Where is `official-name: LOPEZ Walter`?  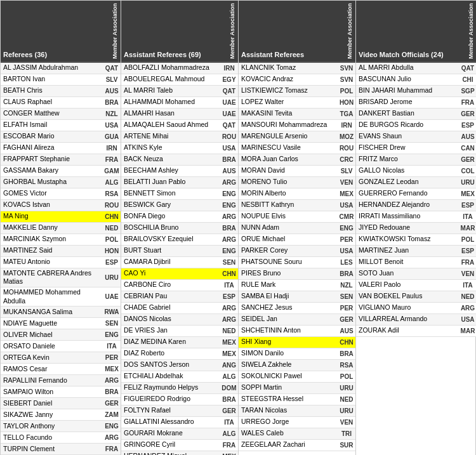 official-name: LOPEZ Walter is located at coordinates (288, 102).